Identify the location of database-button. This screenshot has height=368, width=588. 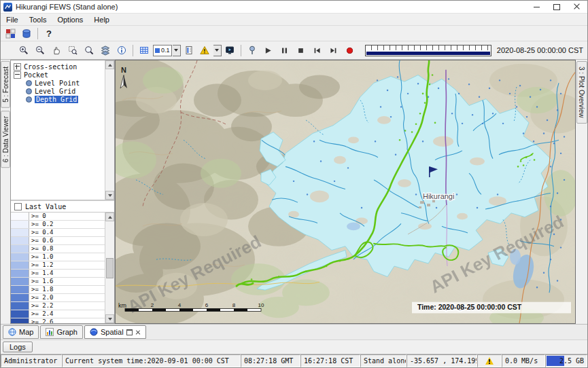
(27, 33).